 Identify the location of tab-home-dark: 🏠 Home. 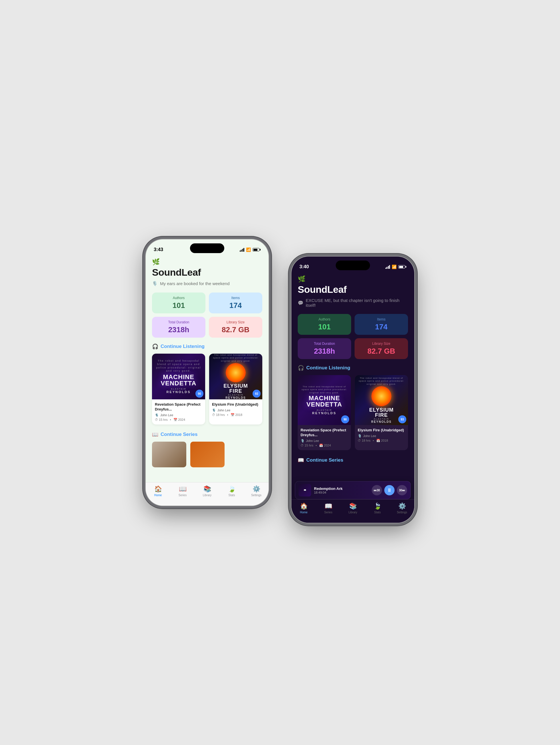
(304, 508).